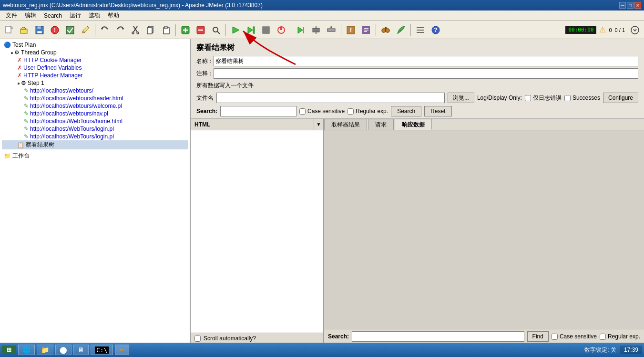 This screenshot has height=357, width=644. Describe the element at coordinates (438, 111) in the screenshot. I see `reset-button: Reset` at that location.